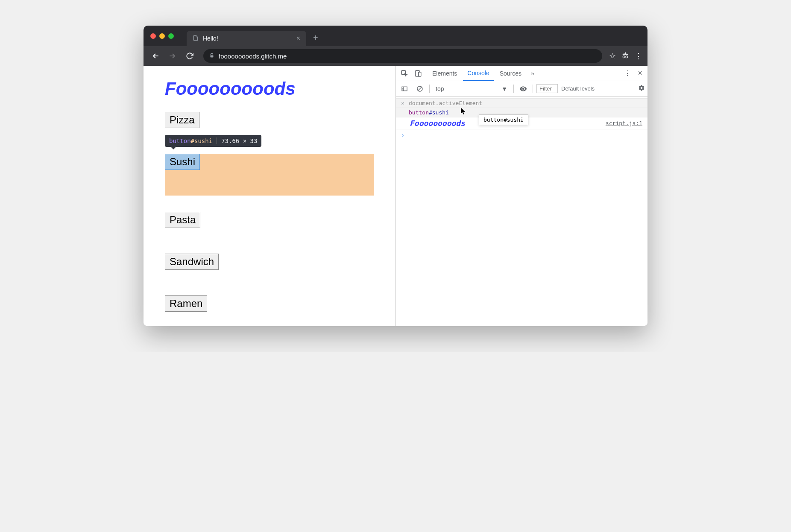 The height and width of the screenshot is (532, 791). Describe the element at coordinates (522, 135) in the screenshot. I see `console-prompt: ›` at that location.